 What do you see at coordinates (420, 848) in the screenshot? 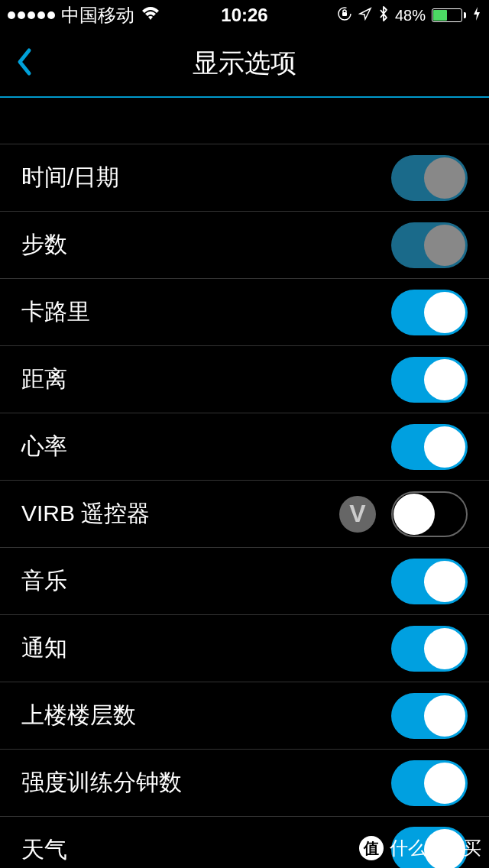
I see `watermark: 值 什么值得买` at bounding box center [420, 848].